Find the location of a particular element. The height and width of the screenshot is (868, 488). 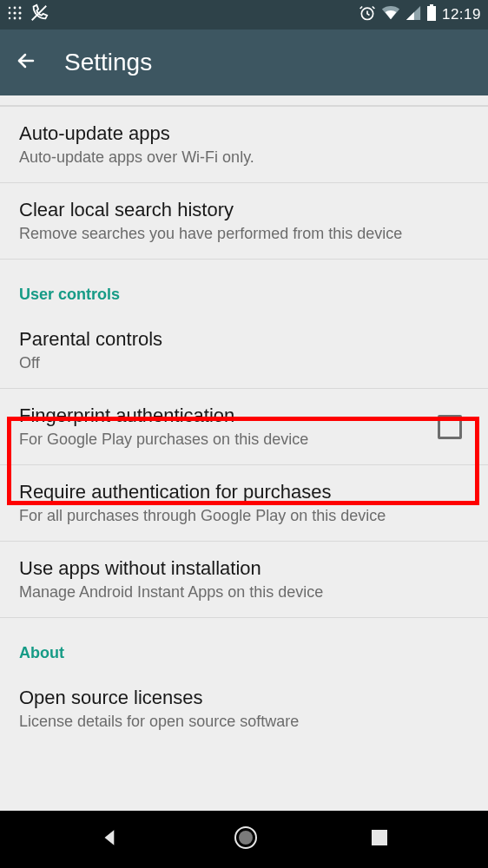

row-title: Parental controls is located at coordinates (244, 339).